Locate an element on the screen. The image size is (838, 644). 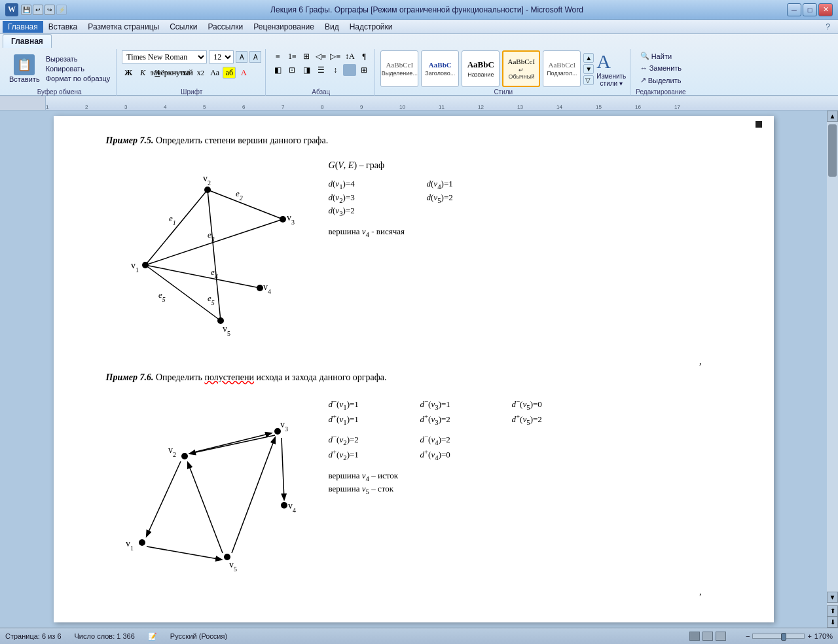
zoom-in-button: + is located at coordinates (809, 636).